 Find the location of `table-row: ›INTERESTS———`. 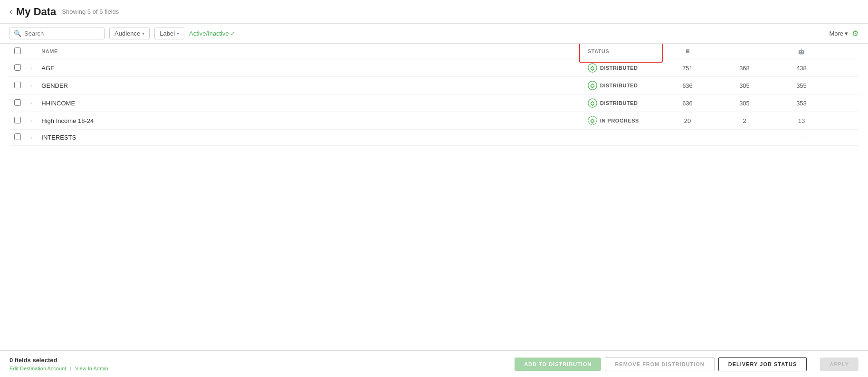

table-row: ›INTERESTS——— is located at coordinates (434, 138).